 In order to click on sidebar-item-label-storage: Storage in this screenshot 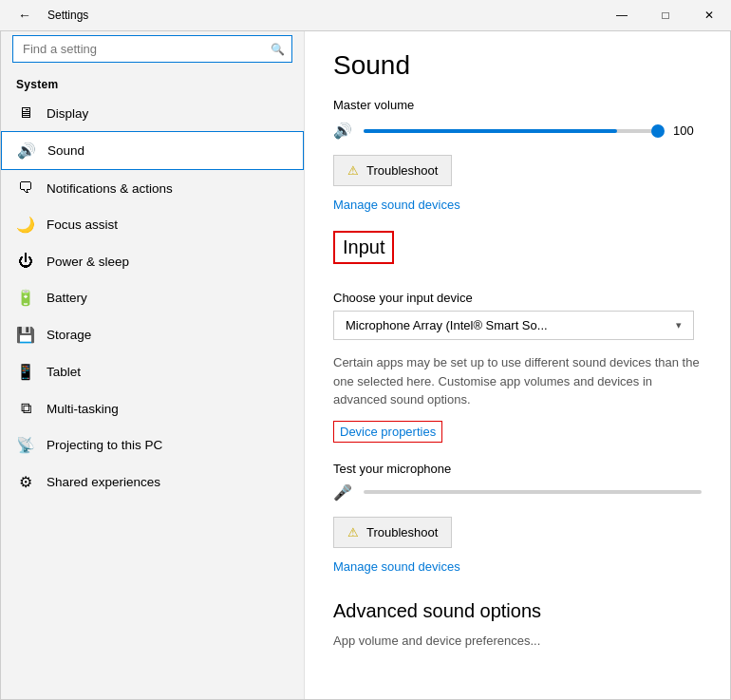, I will do `click(68, 334)`.